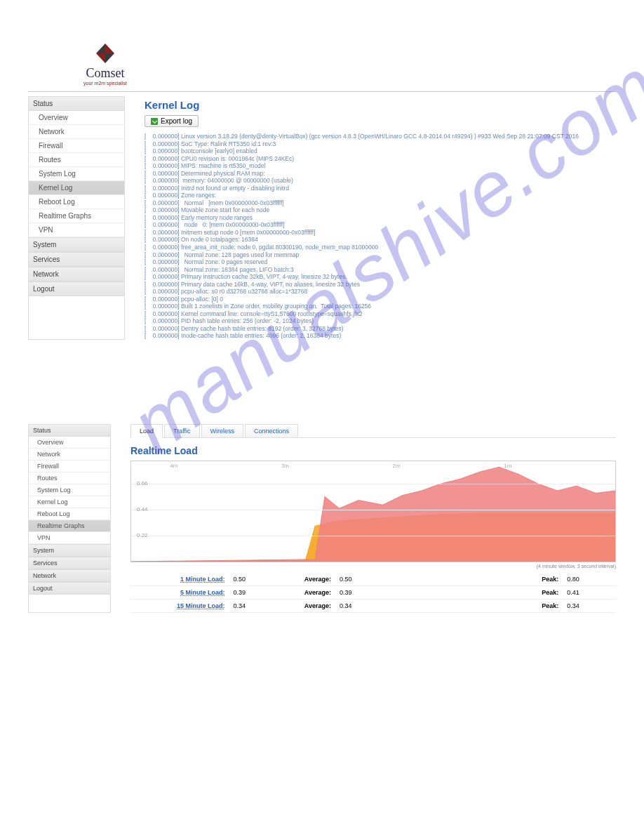 The image size is (644, 834). What do you see at coordinates (142, 483) in the screenshot?
I see `y-tick-label: 0.66` at bounding box center [142, 483].